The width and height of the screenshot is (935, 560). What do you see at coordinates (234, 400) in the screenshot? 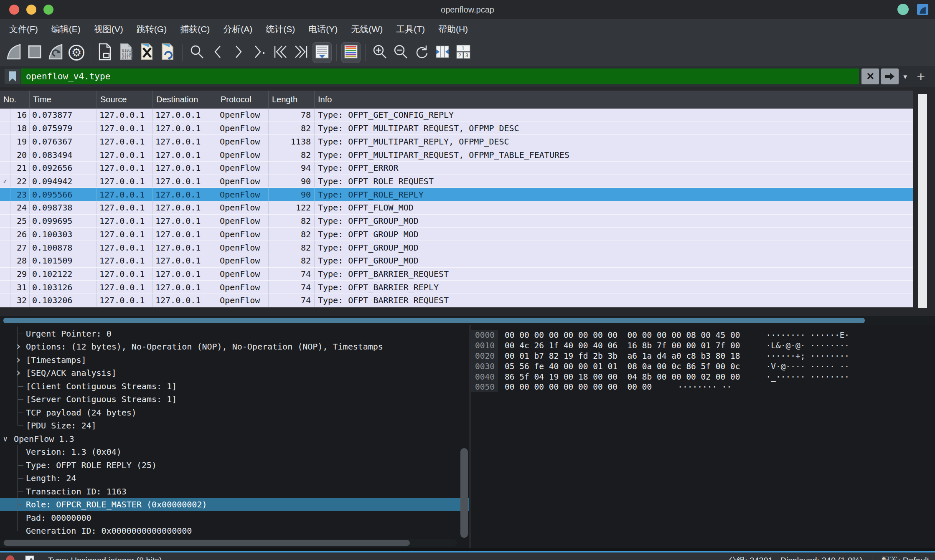
I see `detail-row: [Server Contiguous Streams: 1]` at bounding box center [234, 400].